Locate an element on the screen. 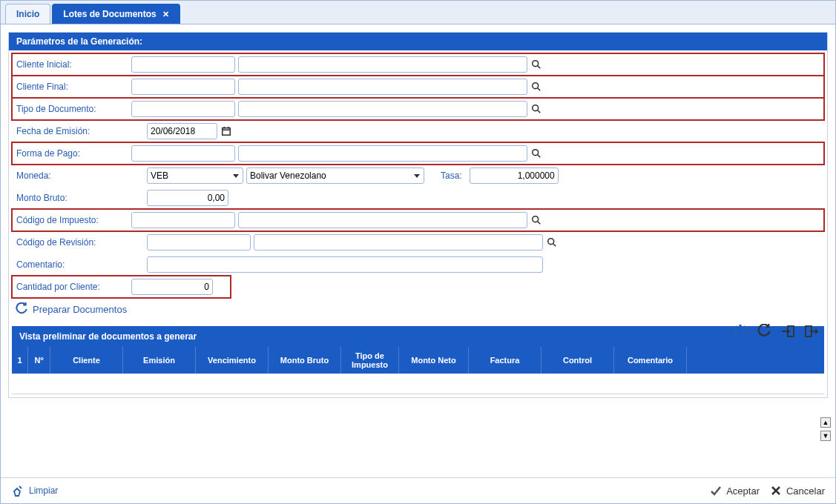  import-icon is located at coordinates (788, 331).